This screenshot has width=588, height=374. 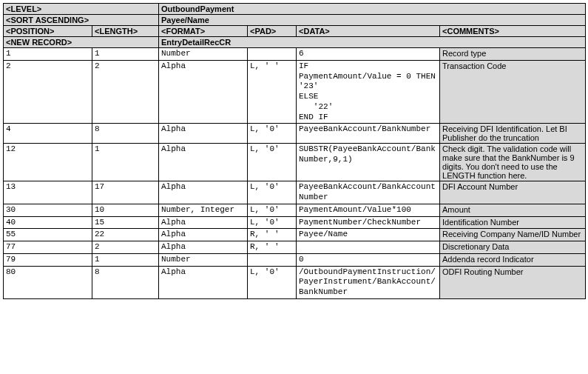 What do you see at coordinates (368, 193) in the screenshot?
I see `cell-data: PayeeBankAccount/BankAccountNumber` at bounding box center [368, 193].